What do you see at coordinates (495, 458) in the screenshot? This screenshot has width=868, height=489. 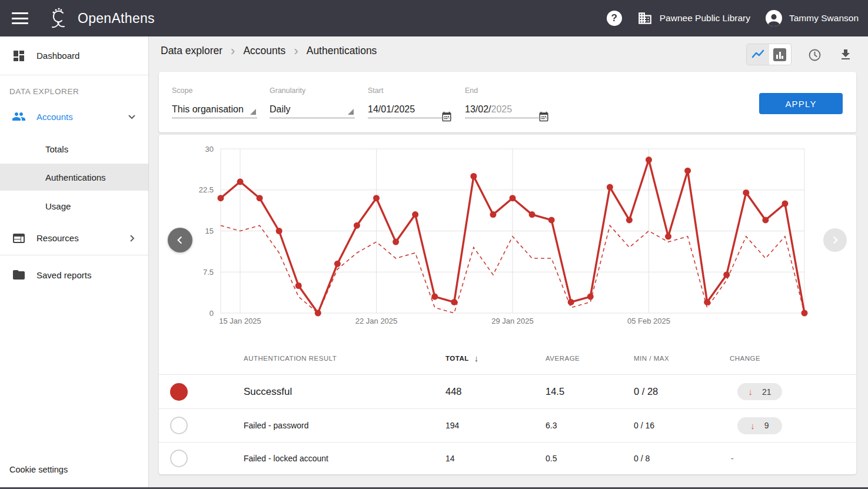 I see `total-value: 14` at bounding box center [495, 458].